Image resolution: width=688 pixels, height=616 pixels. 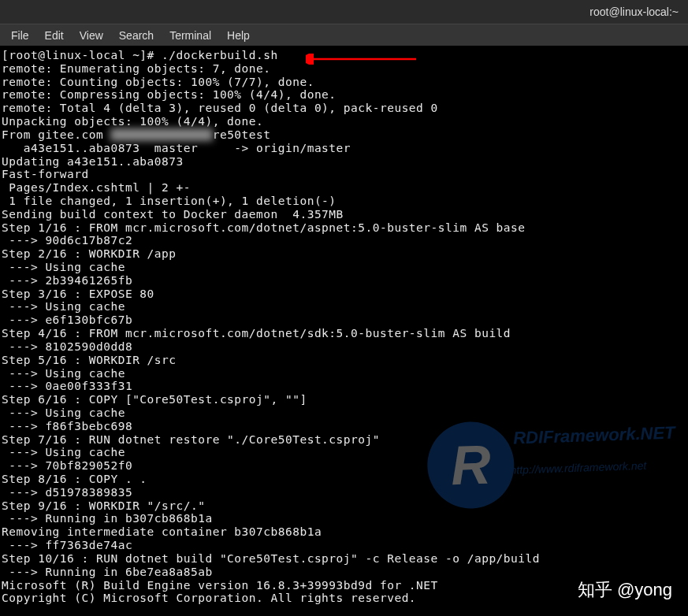 What do you see at coordinates (344, 175) in the screenshot?
I see `output-line: Fast-forward` at bounding box center [344, 175].